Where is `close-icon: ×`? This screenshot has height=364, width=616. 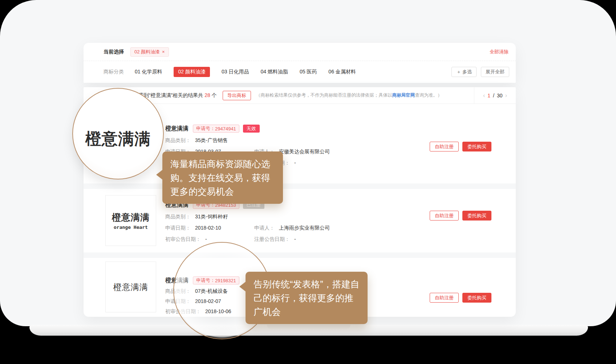 close-icon: × is located at coordinates (163, 52).